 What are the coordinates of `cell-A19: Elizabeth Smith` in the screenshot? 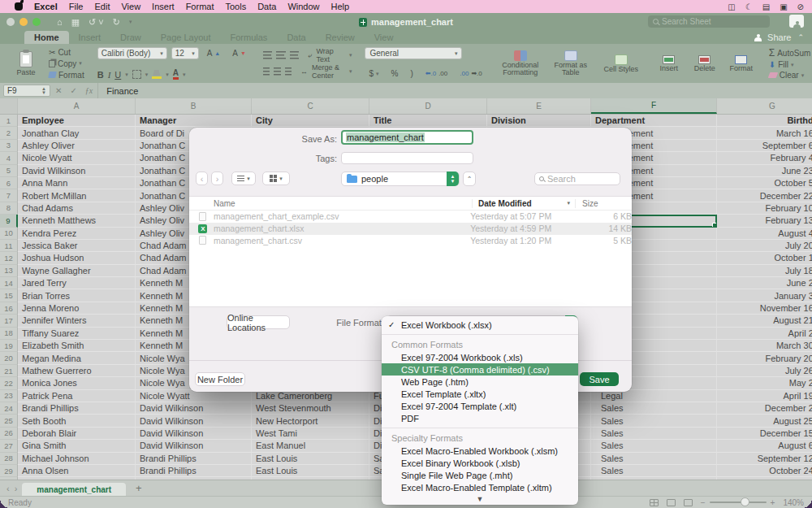 It's located at (76, 346).